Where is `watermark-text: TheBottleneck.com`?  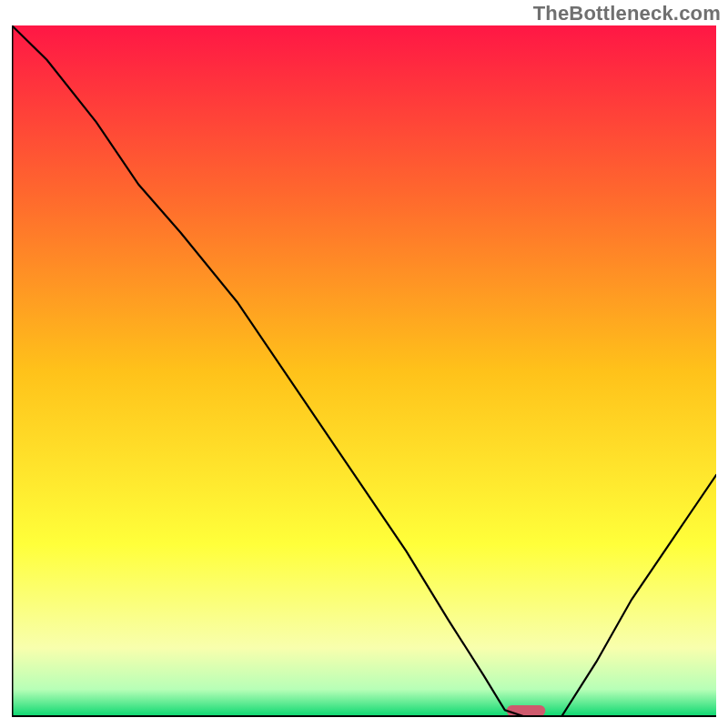 watermark-text: TheBottleneck.com is located at coordinates (627, 14).